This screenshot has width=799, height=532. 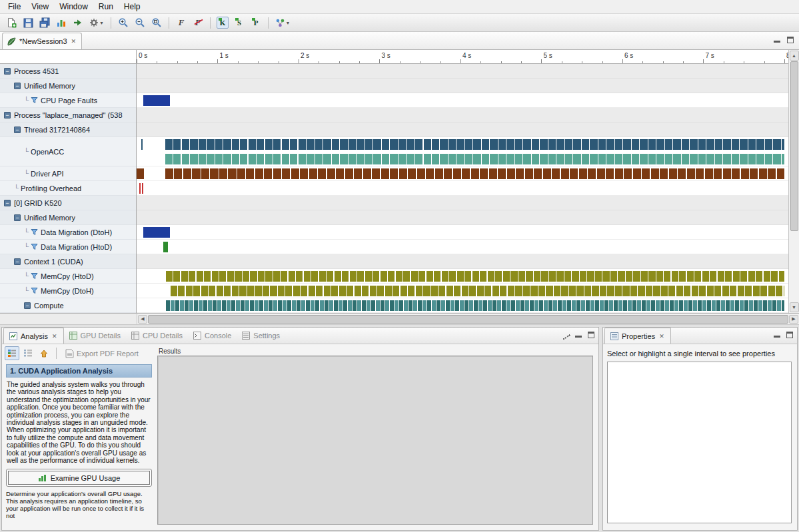 What do you see at coordinates (44, 353) in the screenshot?
I see `up-level-icon` at bounding box center [44, 353].